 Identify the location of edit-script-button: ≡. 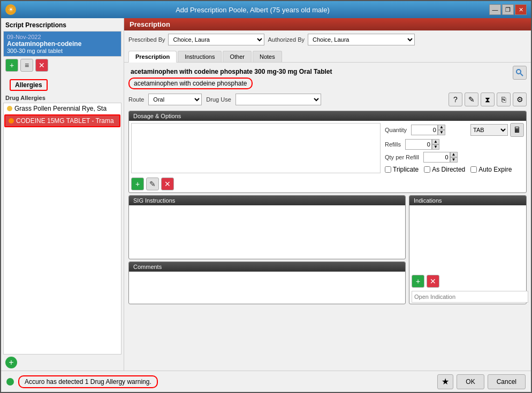
(27, 65).